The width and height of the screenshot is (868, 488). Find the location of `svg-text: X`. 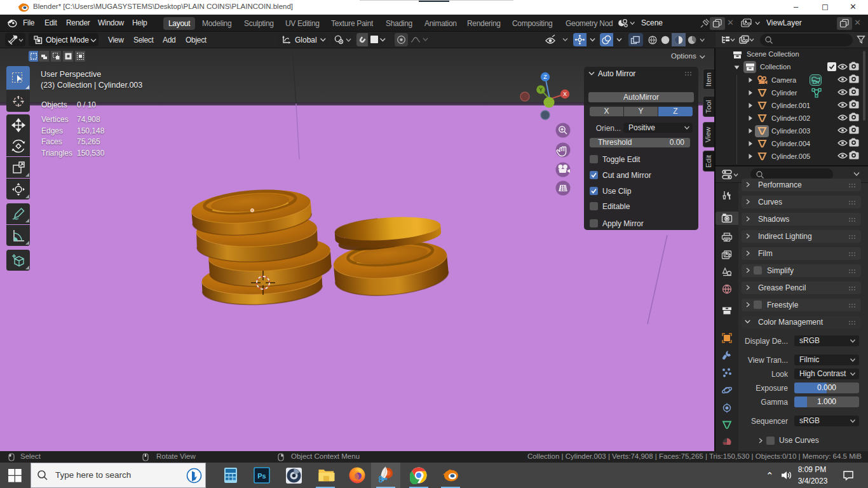

svg-text: X is located at coordinates (565, 94).